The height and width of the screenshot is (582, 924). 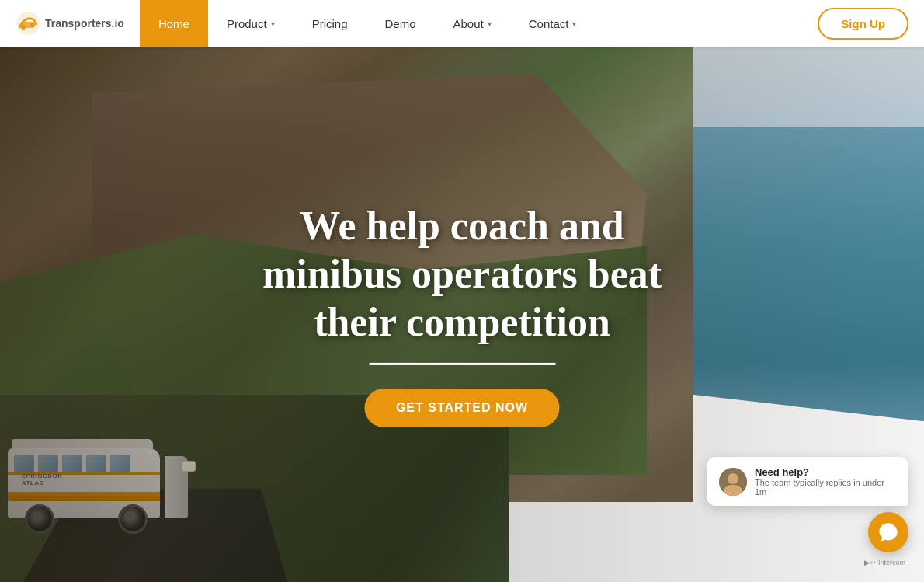 What do you see at coordinates (462, 364) in the screenshot?
I see `hero-divider` at bounding box center [462, 364].